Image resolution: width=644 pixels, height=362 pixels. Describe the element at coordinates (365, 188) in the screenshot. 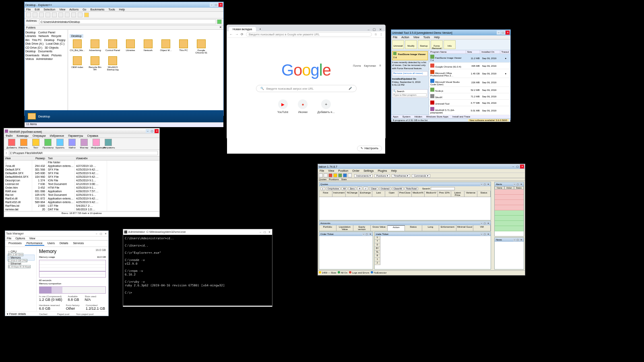

I see `quotes-tool: ✓` at that location.